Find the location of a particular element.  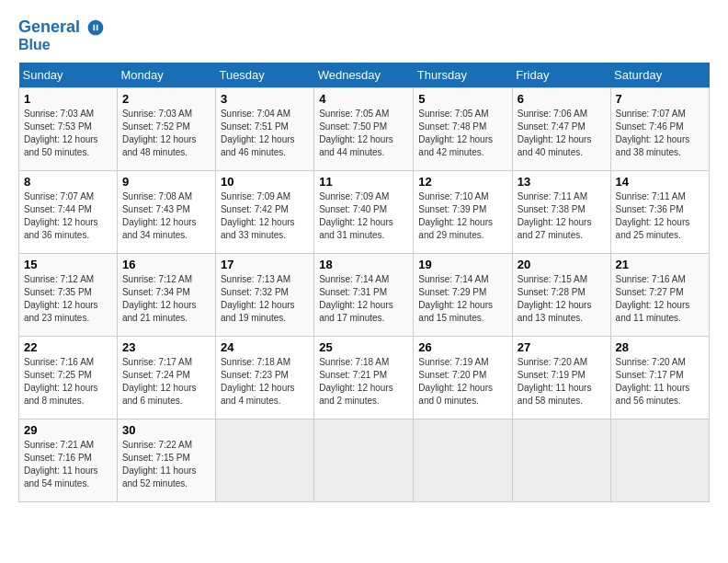

calendar-week-row: 1 Sunrise: 7:03 AM Sunset: 7:53 PM Dayli… is located at coordinates (364, 130).